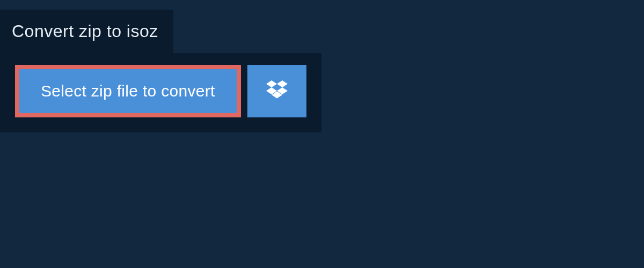 This screenshot has width=644, height=268. I want to click on page-title: Convert zip to isoz, so click(85, 31).